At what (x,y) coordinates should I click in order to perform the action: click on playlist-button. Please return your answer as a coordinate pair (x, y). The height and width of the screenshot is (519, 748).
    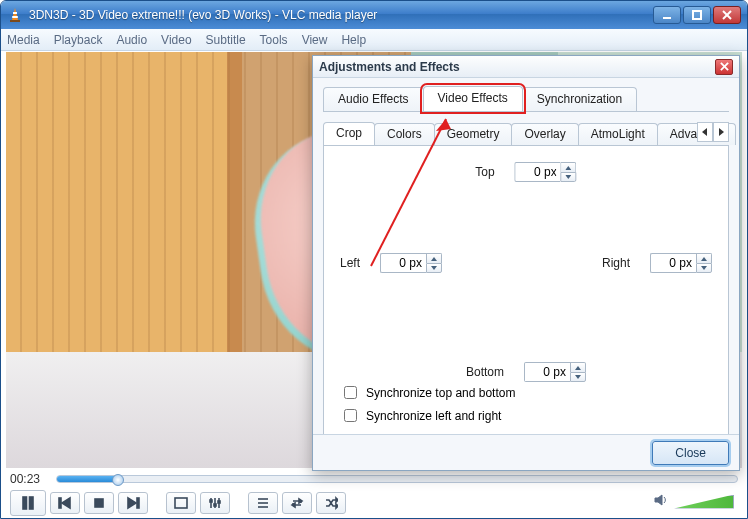
    Looking at the image, I should click on (263, 503).